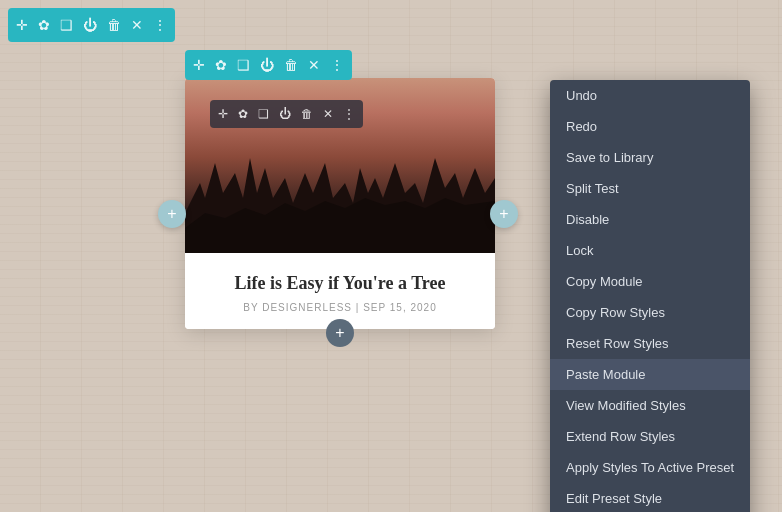 This screenshot has width=782, height=512. What do you see at coordinates (243, 114) in the screenshot?
I see `settings-icon-3: ✿` at bounding box center [243, 114].